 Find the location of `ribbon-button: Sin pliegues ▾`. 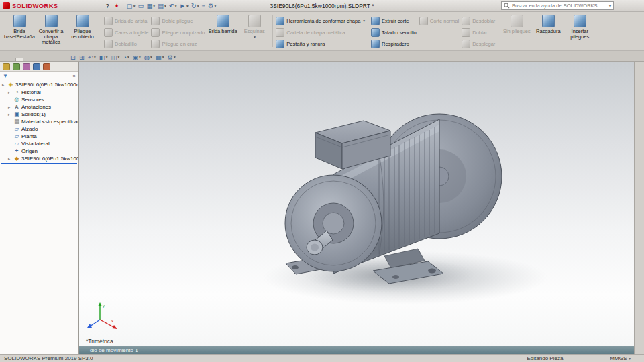

ribbon-button: Sin pliegues ▾ is located at coordinates (517, 31).